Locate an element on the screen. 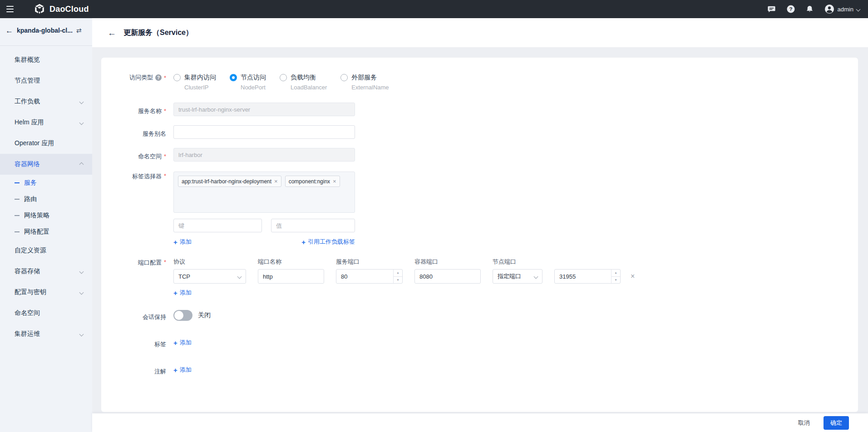 This screenshot has width=868, height=432. sidebar-item-namespaces: 命名空间 is located at coordinates (46, 313).